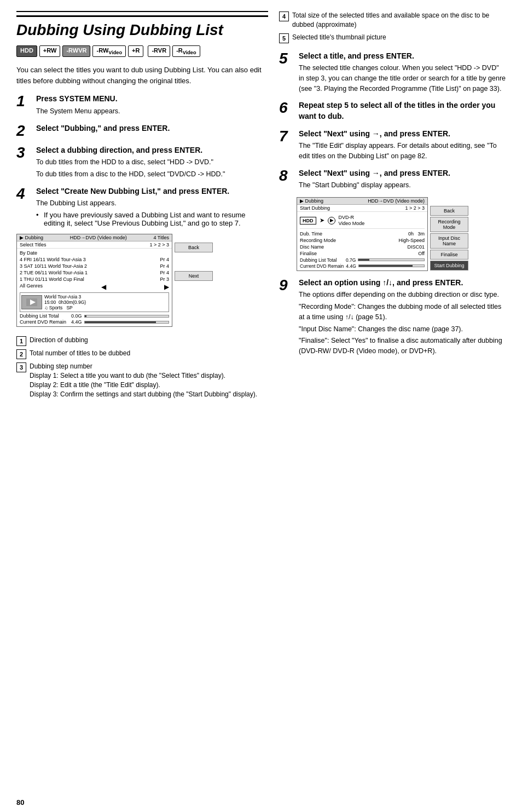 This screenshot has height=812, width=522. I want to click on badge-rvideo: -RVideo, so click(186, 51).